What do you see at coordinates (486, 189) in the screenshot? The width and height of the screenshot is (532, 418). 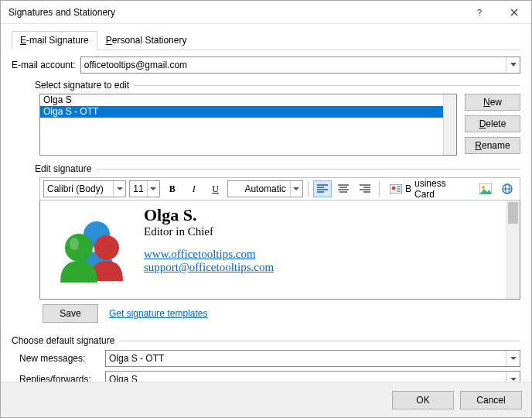 I see `insert-picture-button` at bounding box center [486, 189].